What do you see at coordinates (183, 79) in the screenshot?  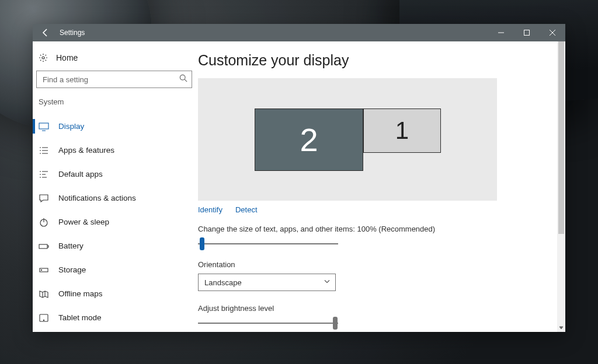 I see `search-icon` at bounding box center [183, 79].